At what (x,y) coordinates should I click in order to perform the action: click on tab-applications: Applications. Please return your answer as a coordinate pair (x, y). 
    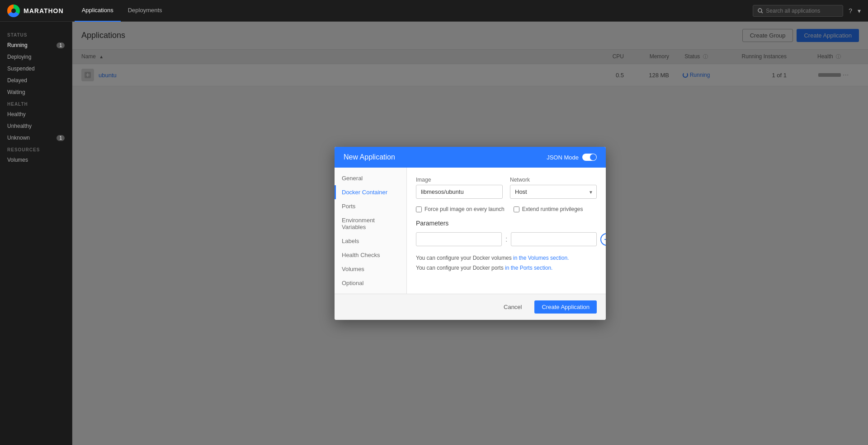
    Looking at the image, I should click on (98, 11).